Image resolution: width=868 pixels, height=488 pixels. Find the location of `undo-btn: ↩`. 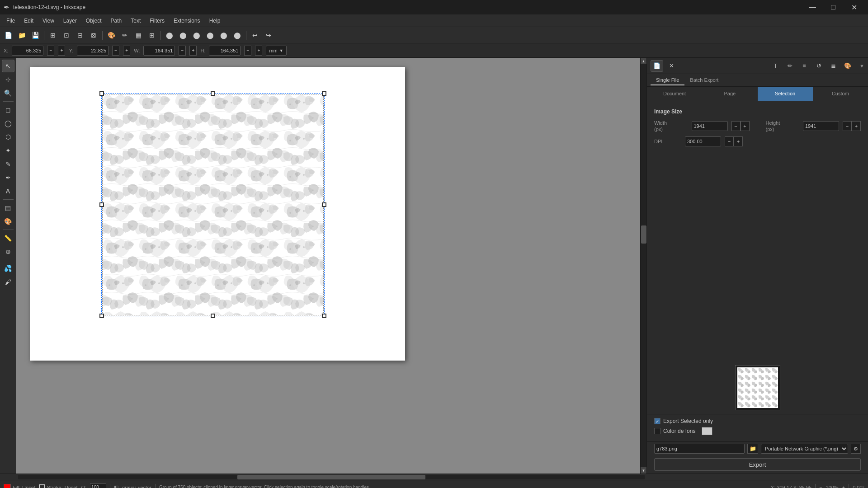

undo-btn: ↩ is located at coordinates (255, 35).